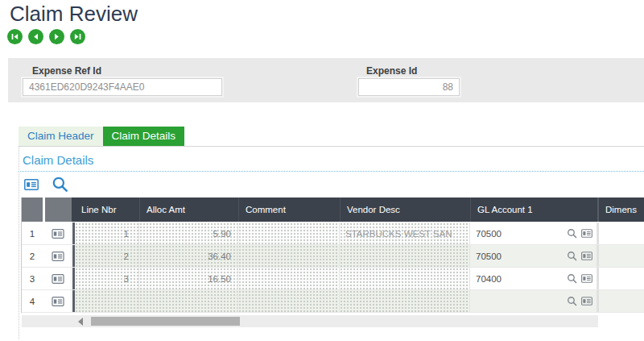 The width and height of the screenshot is (644, 341). What do you see at coordinates (56, 37) in the screenshot?
I see `next-icon` at bounding box center [56, 37].